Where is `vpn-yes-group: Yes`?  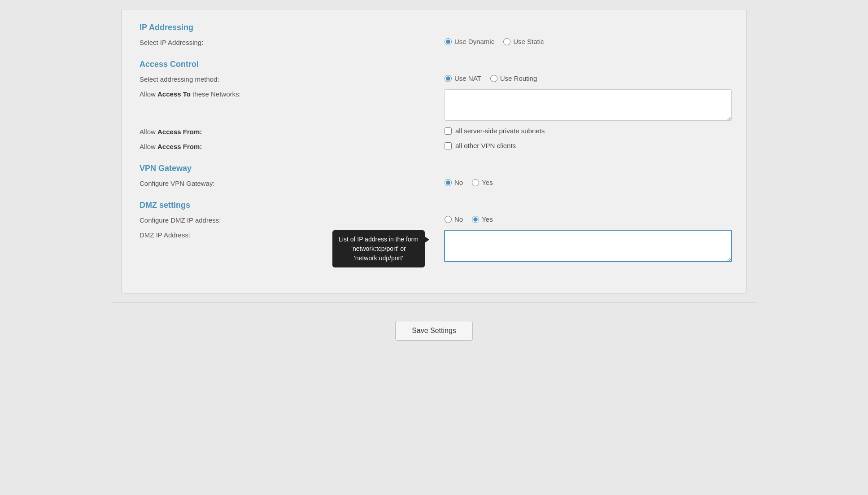
vpn-yes-group: Yes is located at coordinates (482, 182).